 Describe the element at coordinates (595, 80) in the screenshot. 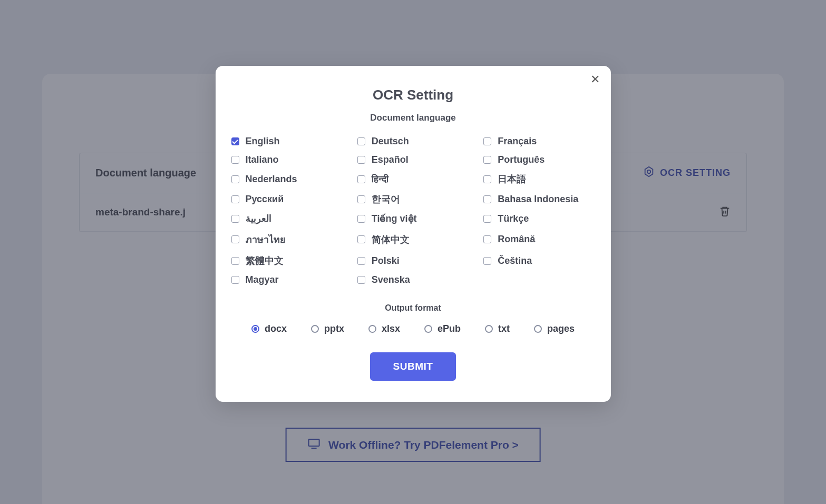

I see `close-button: ✕` at that location.